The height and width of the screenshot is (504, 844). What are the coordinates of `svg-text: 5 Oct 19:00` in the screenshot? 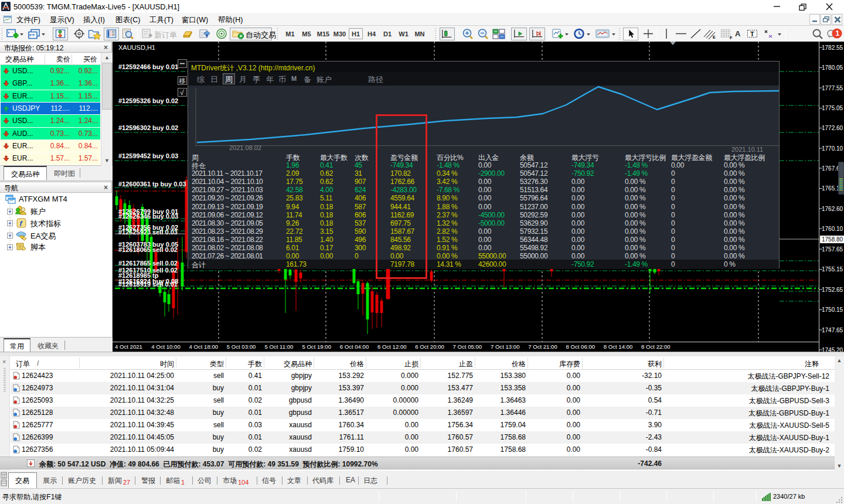 It's located at (316, 347).